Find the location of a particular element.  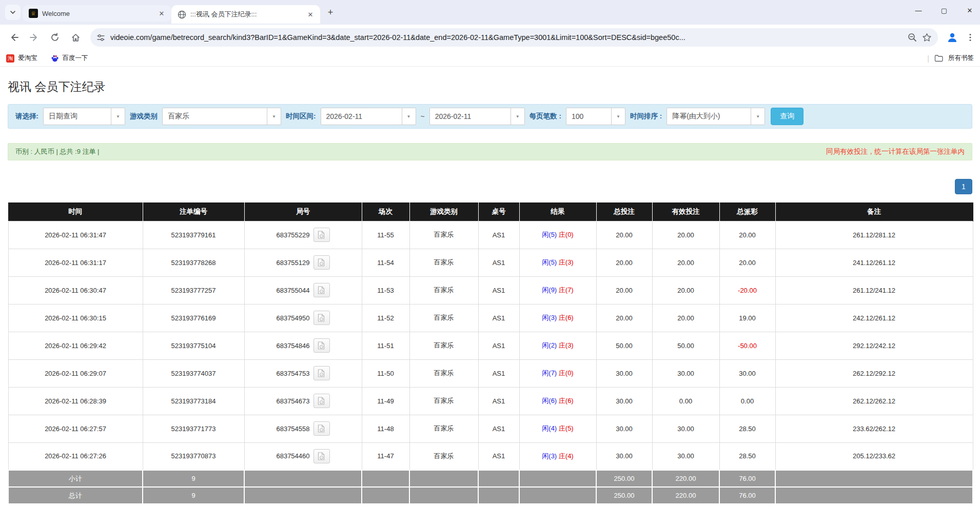

cell-payout: 20.00 is located at coordinates (747, 235).